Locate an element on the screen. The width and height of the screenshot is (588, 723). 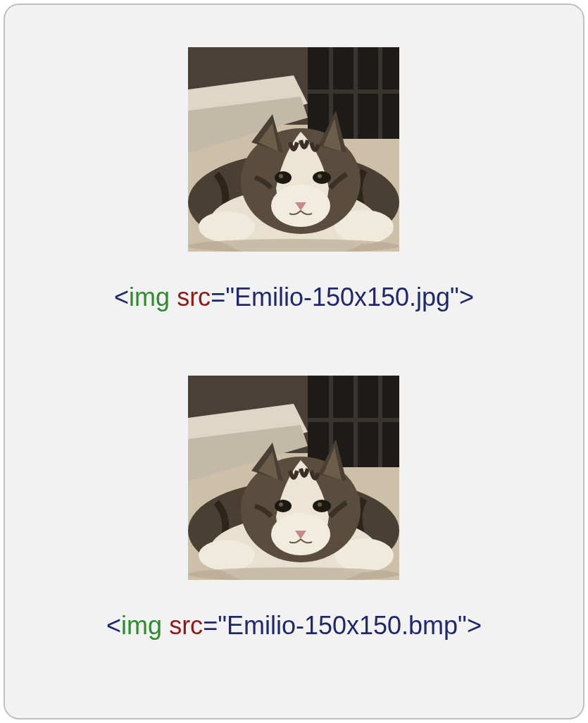
attr-value: "Emilio-150x150.bmp" is located at coordinates (342, 626).